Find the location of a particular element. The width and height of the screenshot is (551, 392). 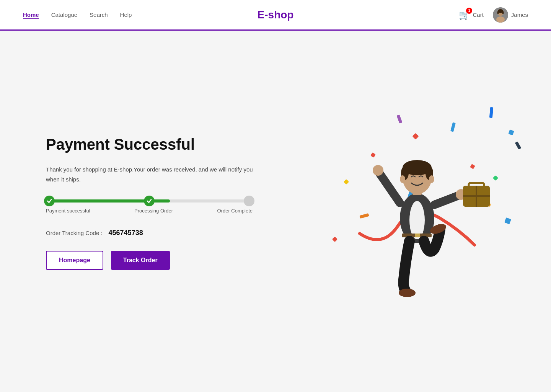

brand-suffix: shop is located at coordinates (281, 15).